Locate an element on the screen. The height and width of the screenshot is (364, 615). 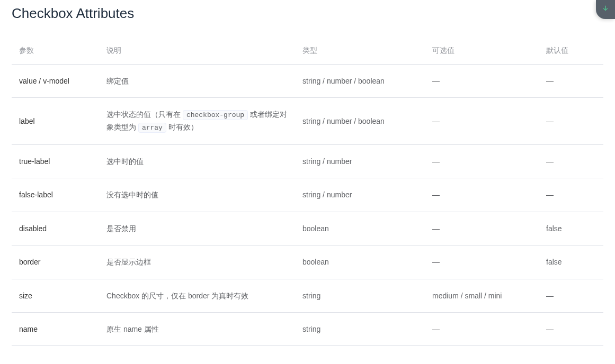
header-desc: 说明 is located at coordinates (197, 51).